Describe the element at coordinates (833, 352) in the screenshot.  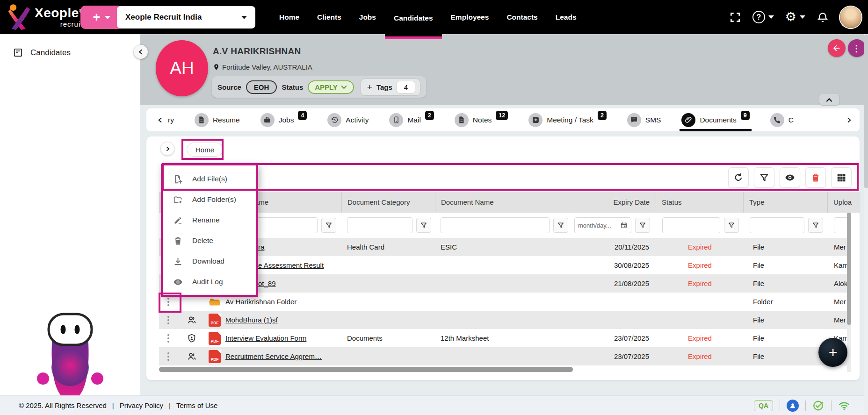
I see `add-document-fab: +` at that location.